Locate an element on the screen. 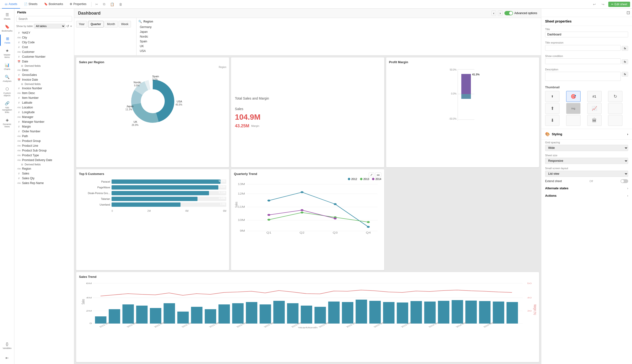 The height and width of the screenshot is (364, 632). sidebar-item-sheets: ☰ Sheets is located at coordinates (7, 16).